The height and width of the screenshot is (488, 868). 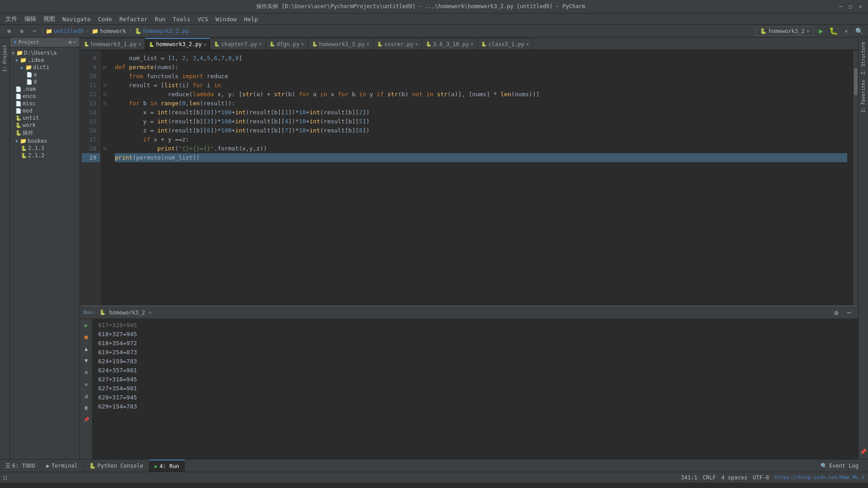 I want to click on minimize-button: ─, so click(x=840, y=7).